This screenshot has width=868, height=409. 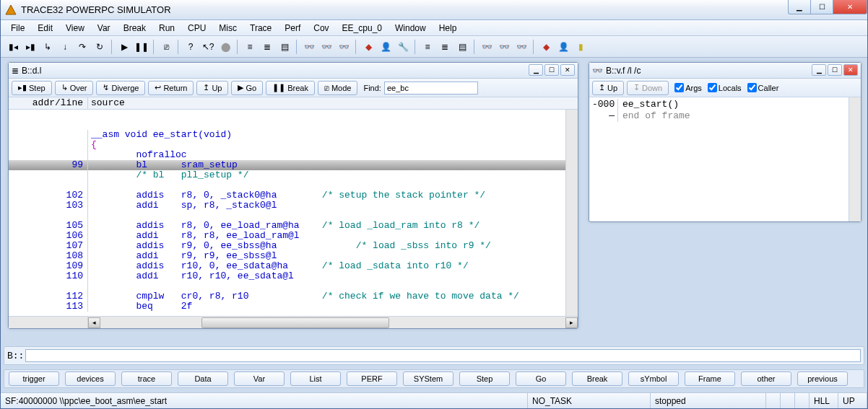 I want to click on code-line: 99 bl sram_setup, so click(x=293, y=165).